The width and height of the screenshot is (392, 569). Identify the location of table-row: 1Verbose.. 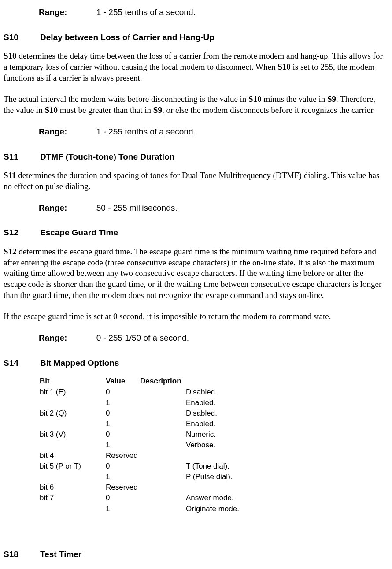
(139, 446).